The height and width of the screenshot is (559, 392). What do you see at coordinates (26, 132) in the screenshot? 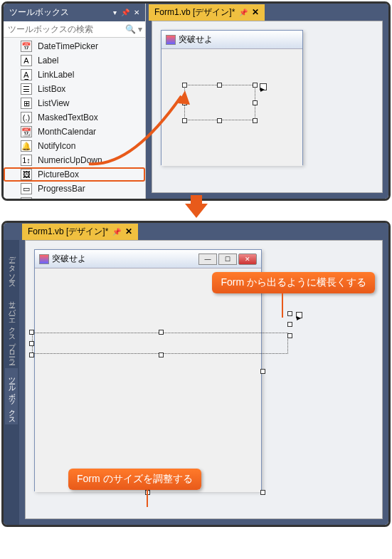
I see `toolbox-item-icon: 📆` at bounding box center [26, 132].